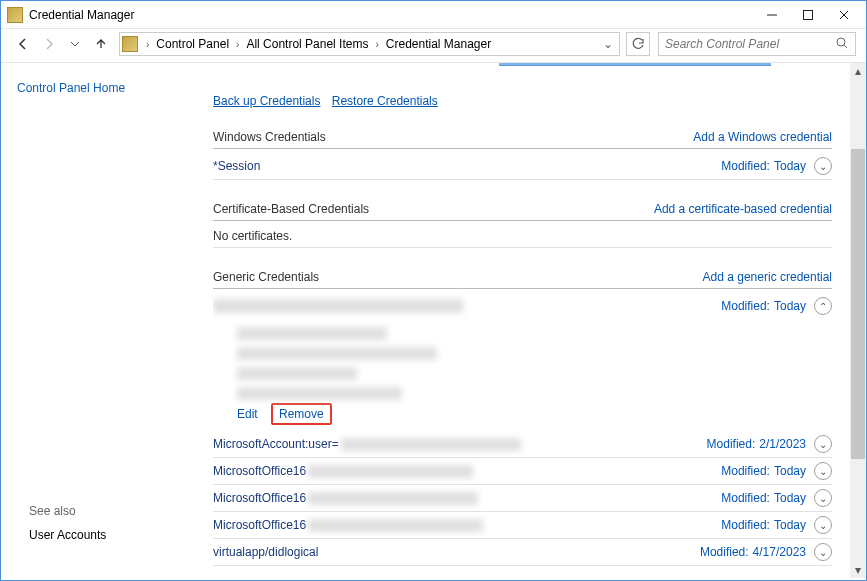 The image size is (867, 581). What do you see at coordinates (302, 414) in the screenshot?
I see `remove-link: Remove` at bounding box center [302, 414].